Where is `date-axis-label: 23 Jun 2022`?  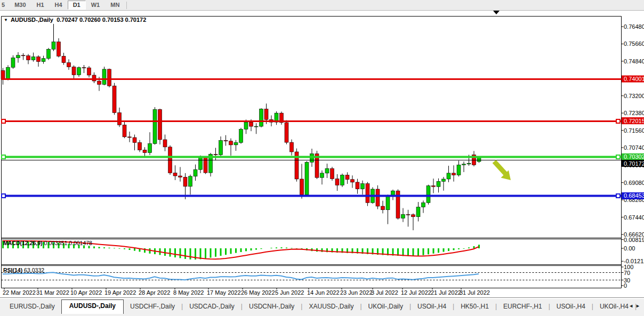 date-axis-label: 23 Jun 2022 is located at coordinates (356, 293).